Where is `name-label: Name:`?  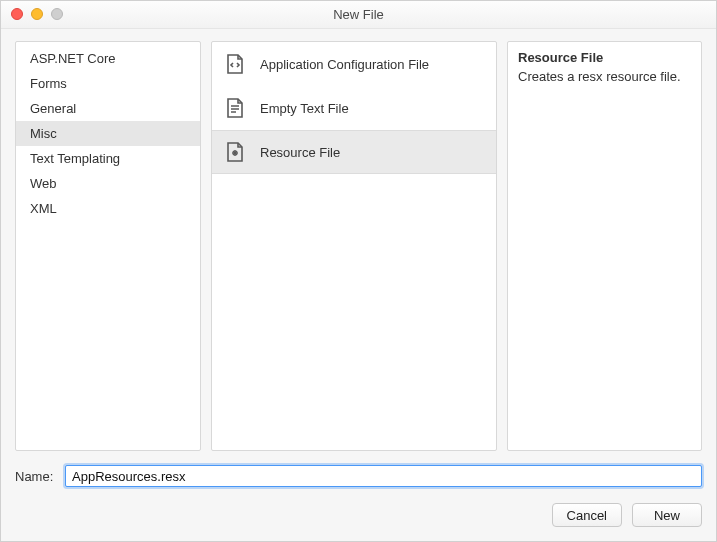 name-label: Name: is located at coordinates (36, 476).